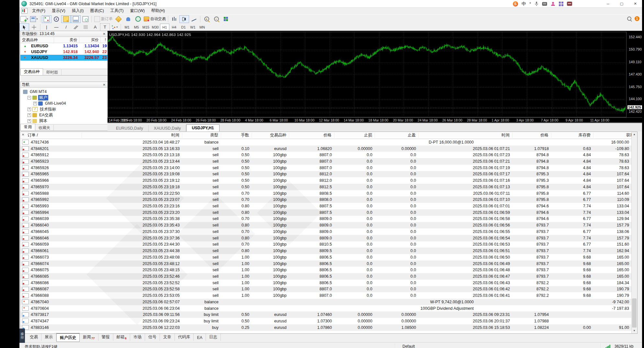 This screenshot has width=644, height=348. What do you see at coordinates (326, 328) in the screenshot?
I see `history-row: 478831462025.03.06 12:22:03buy0.25eurusd…` at bounding box center [326, 328].